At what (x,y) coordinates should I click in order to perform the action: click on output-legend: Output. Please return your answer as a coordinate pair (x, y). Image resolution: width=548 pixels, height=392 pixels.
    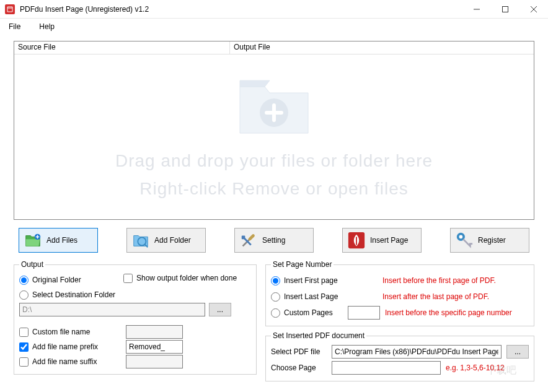
    Looking at the image, I should click on (32, 264).